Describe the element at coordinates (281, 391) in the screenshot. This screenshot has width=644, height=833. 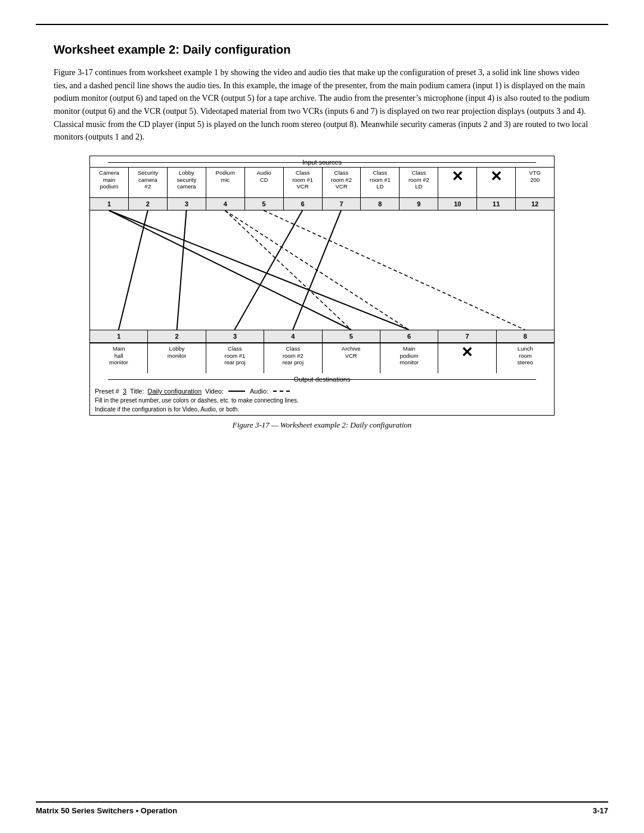
I see `audio-line-sample` at that location.